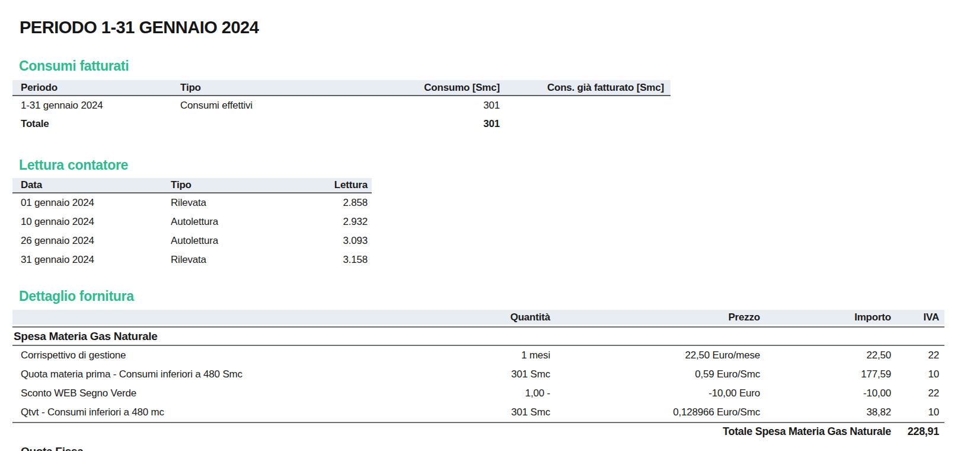 This screenshot has height=451, width=980. I want to click on cell-descrizione: Qtvt - Consumi inferiori a 480 mc, so click(196, 412).